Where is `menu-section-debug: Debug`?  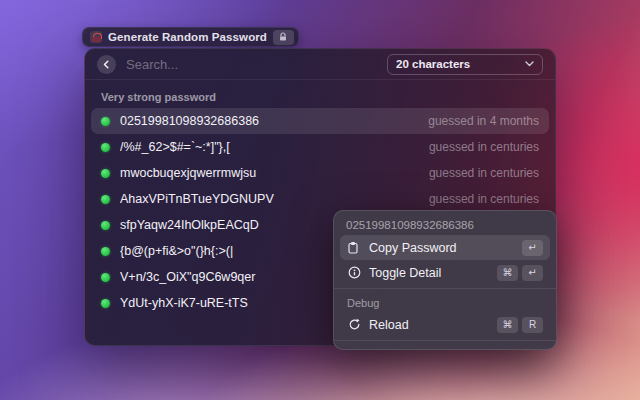
menu-section-debug: Debug is located at coordinates (445, 302).